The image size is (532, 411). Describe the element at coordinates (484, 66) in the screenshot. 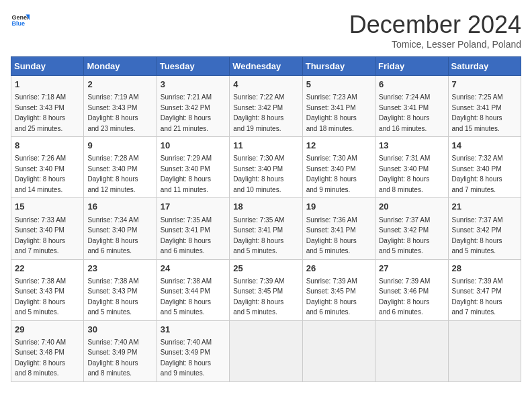

I see `weekday-header-saturday: Saturday` at that location.